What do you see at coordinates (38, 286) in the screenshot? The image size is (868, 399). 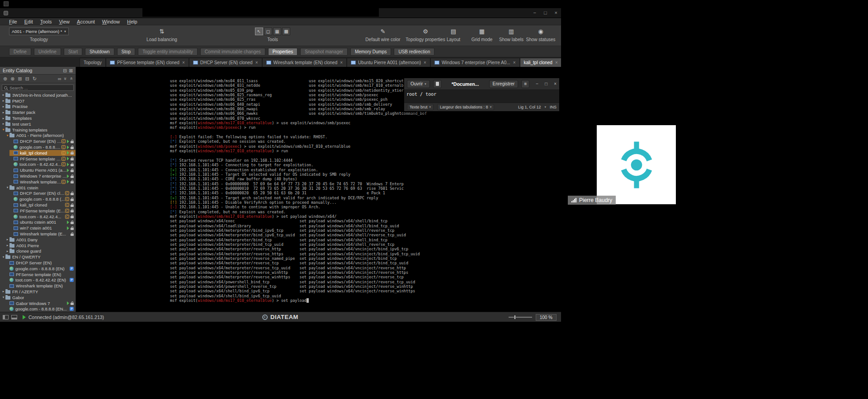 I see `tree-item-wireshark-template-en: Wireshark template (EN)` at bounding box center [38, 286].